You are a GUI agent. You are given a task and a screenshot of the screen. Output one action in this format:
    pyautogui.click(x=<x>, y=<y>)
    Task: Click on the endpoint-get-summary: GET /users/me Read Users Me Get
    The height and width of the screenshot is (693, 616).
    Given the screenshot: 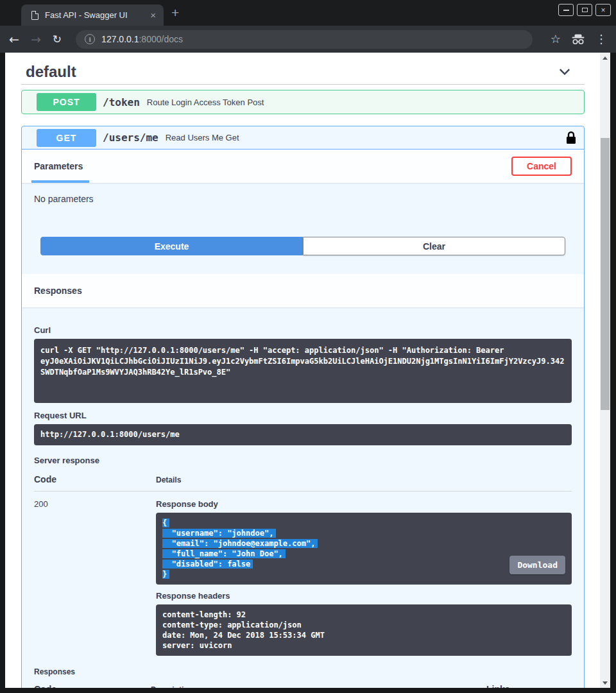 What is the action you would take?
    pyautogui.click(x=303, y=138)
    